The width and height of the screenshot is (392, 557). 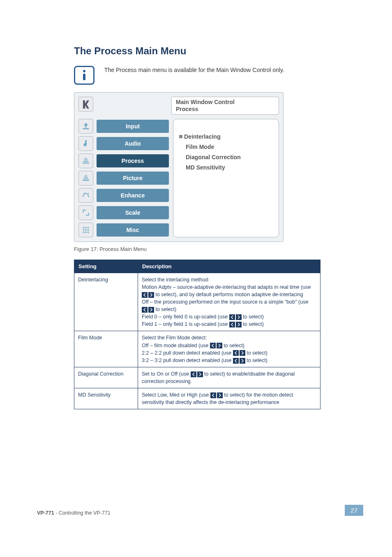 What do you see at coordinates (74, 513) in the screenshot?
I see `footer-line: VP-771 - Controlling the VP-771` at bounding box center [74, 513].